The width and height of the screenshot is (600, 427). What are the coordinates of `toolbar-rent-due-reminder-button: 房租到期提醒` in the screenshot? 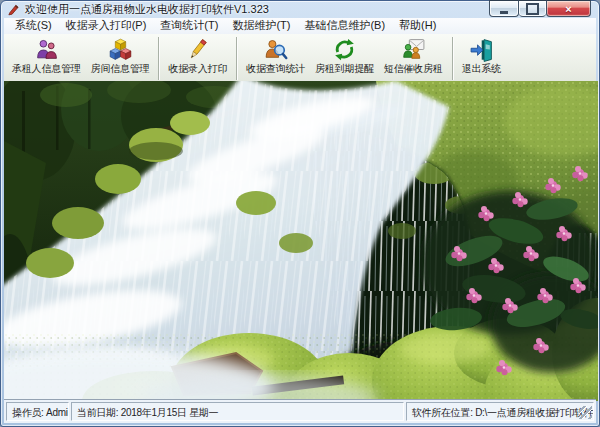 It's located at (344, 56).